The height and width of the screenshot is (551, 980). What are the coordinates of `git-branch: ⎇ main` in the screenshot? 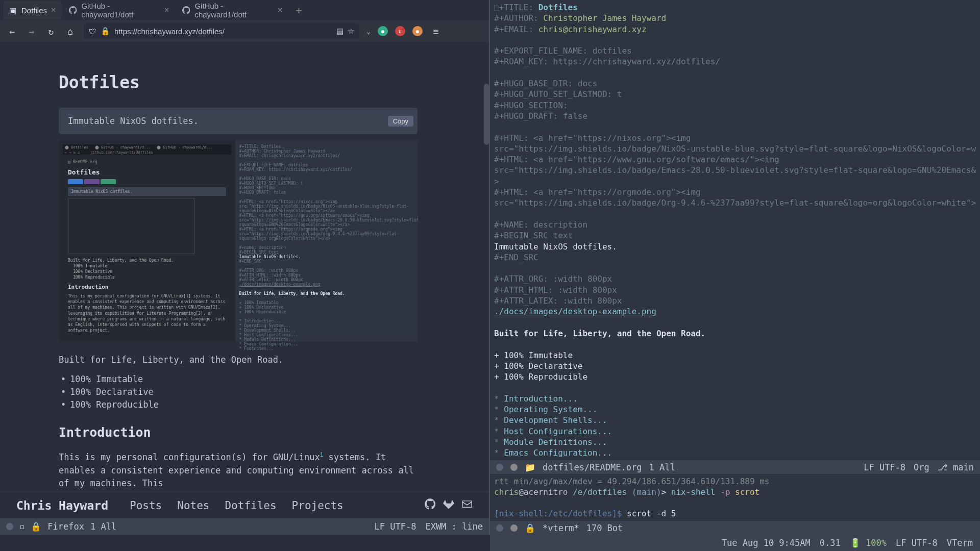 It's located at (955, 467).